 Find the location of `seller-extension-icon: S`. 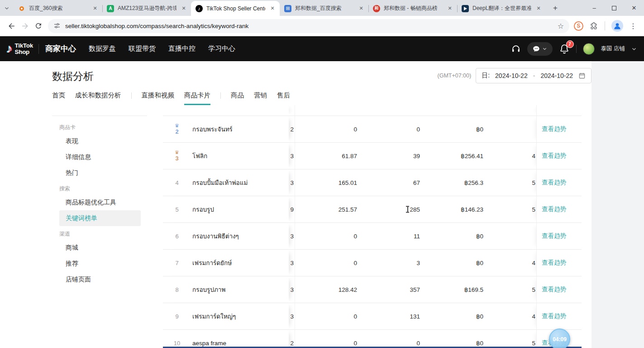

seller-extension-icon: S is located at coordinates (578, 26).